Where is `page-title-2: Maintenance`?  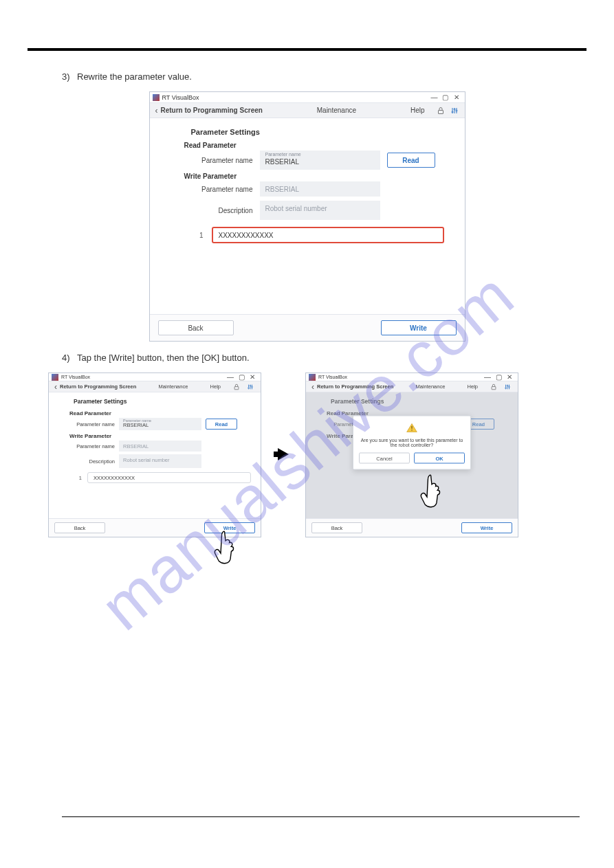 page-title-2: Maintenance is located at coordinates (173, 386).